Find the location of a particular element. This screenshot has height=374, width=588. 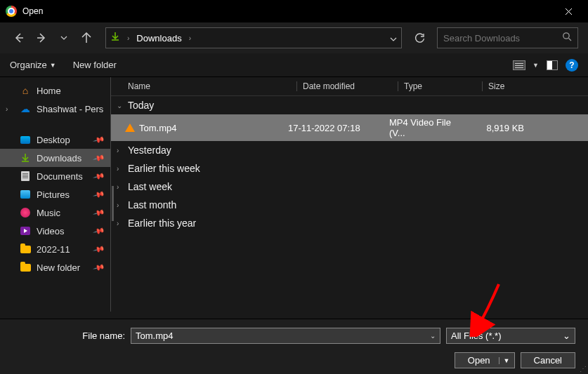

sidebar-item-pictures: Pictures 📌 is located at coordinates (55, 194).